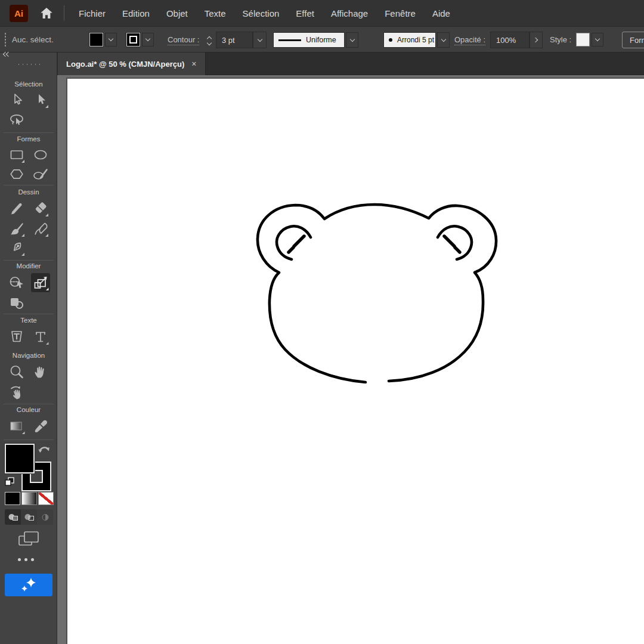 The height and width of the screenshot is (644, 644). I want to click on bear-right-inner-ear, so click(454, 243).